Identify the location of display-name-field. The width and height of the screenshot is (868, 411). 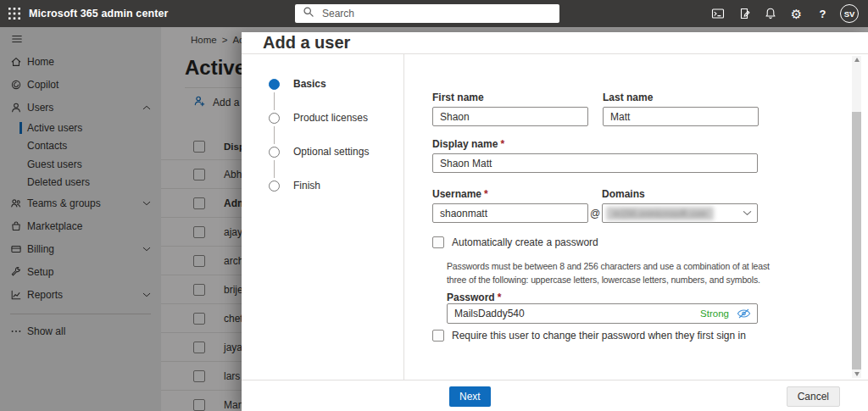
(595, 163).